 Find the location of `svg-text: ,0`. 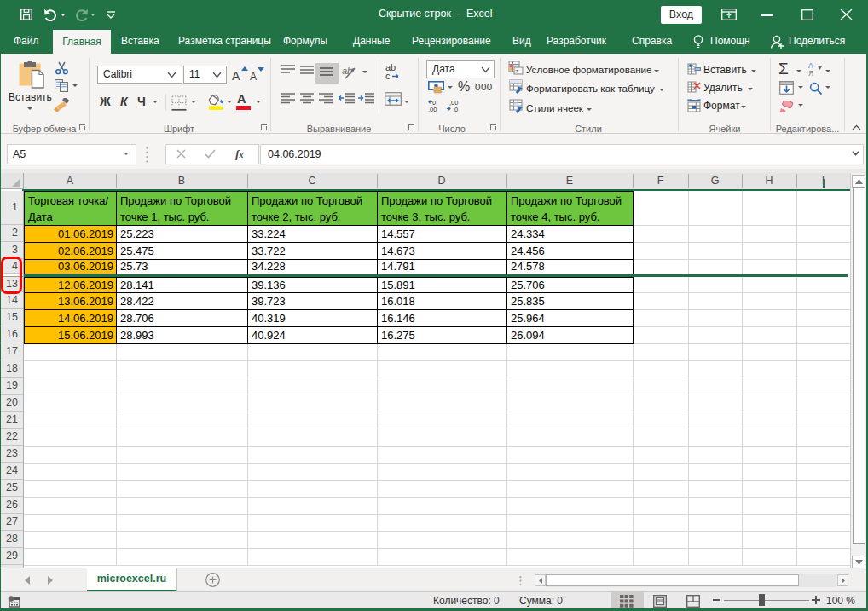

svg-text: ,0 is located at coordinates (455, 109).